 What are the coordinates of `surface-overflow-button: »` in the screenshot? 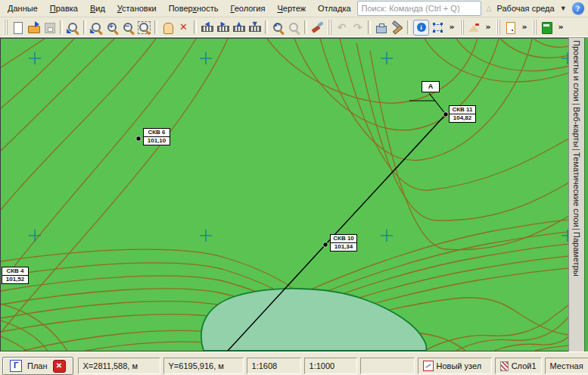 It's located at (488, 27).